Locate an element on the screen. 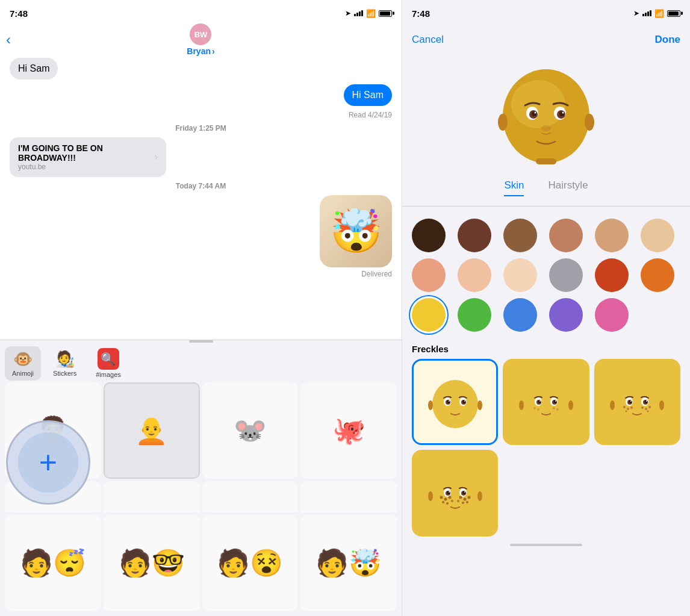 Image resolution: width=690 pixels, height=616 pixels. tab-animoji: 🐵 Animoji is located at coordinates (23, 364).